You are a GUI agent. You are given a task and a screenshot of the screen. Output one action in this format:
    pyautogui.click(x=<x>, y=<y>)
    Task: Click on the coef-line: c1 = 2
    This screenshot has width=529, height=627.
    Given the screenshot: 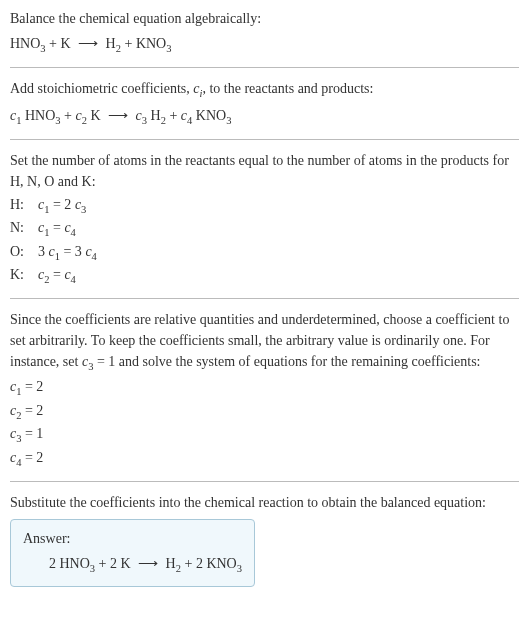 What is the action you would take?
    pyautogui.click(x=264, y=388)
    